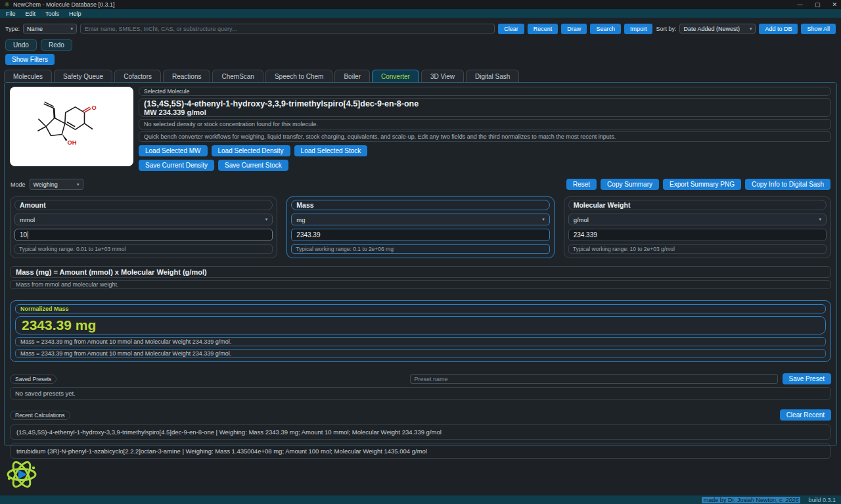 This screenshot has width=841, height=504. What do you see at coordinates (420, 76) in the screenshot?
I see `tab-bar: Molecules Safety Queue Cofactors Reactio…` at bounding box center [420, 76].